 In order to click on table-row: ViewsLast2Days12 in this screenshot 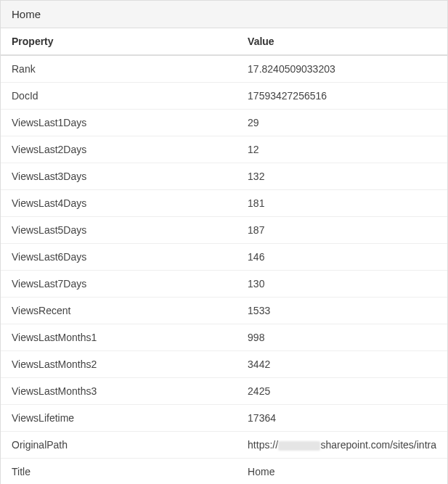, I will do `click(224, 149)`.